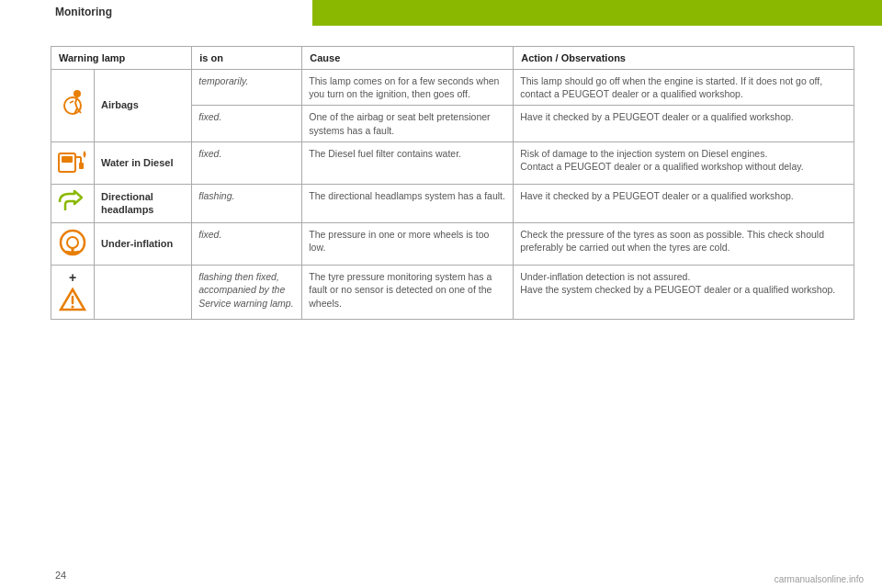 This screenshot has height=588, width=882. What do you see at coordinates (121, 59) in the screenshot?
I see `col-header-warning: Warning lamp` at bounding box center [121, 59].